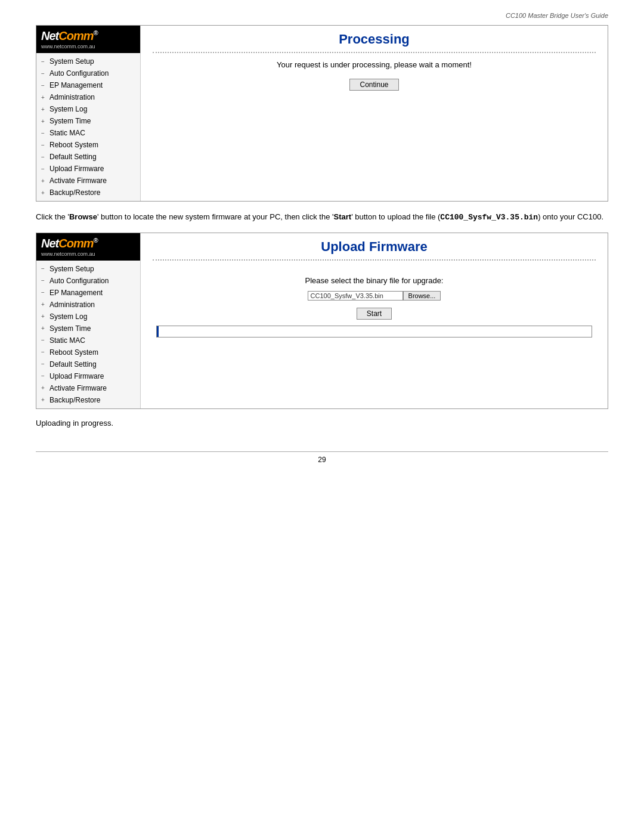  Describe the element at coordinates (374, 64) in the screenshot. I see `processing-message: Your request is under processing, please…` at that location.